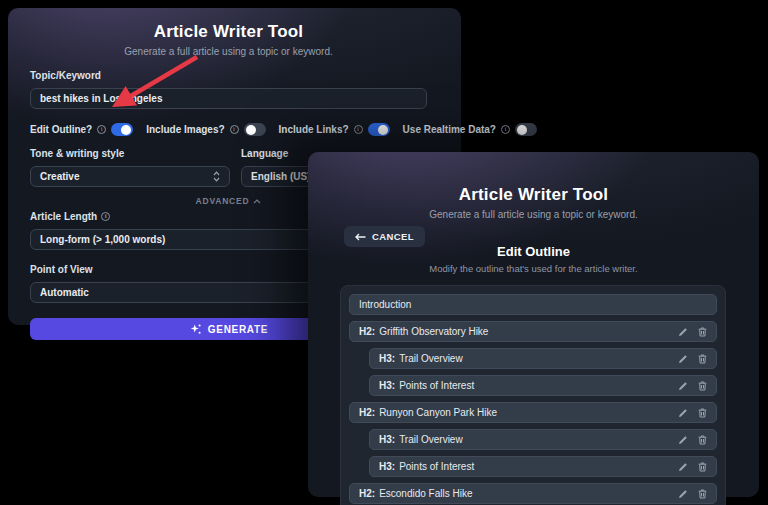 The width and height of the screenshot is (768, 505). I want to click on toggle-group-include-links: Include Links?, so click(334, 130).